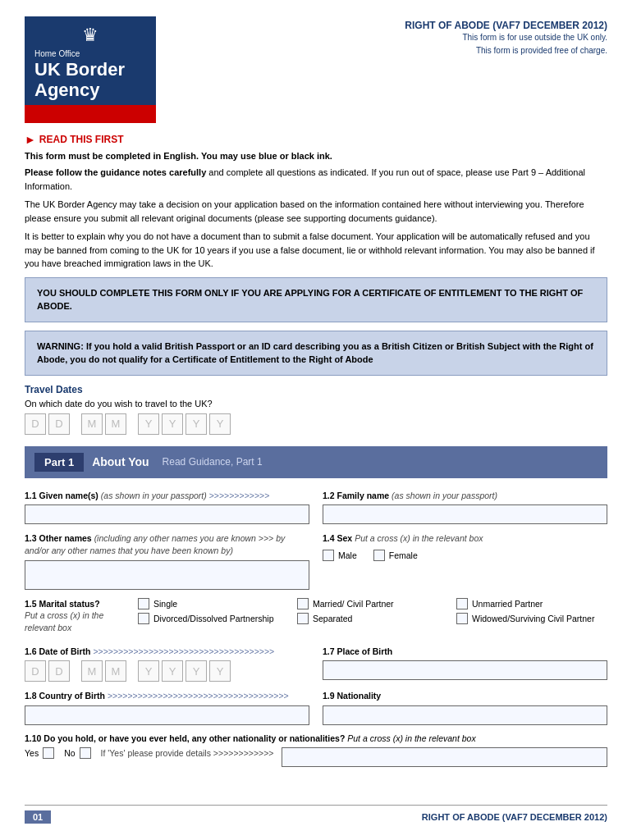  Describe the element at coordinates (316, 618) in the screenshot. I see `field-15-row: 1.5 Marital status? Put a cross (x) in t…` at that location.